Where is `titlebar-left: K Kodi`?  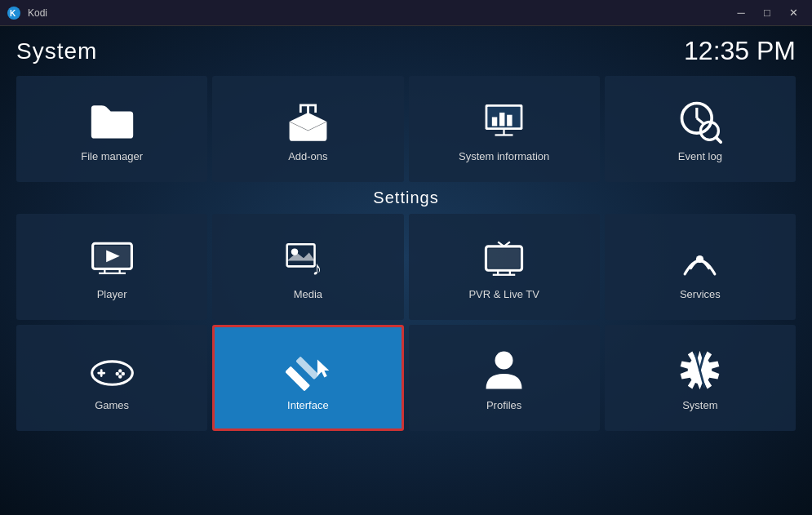
titlebar-left: K Kodi is located at coordinates (27, 13).